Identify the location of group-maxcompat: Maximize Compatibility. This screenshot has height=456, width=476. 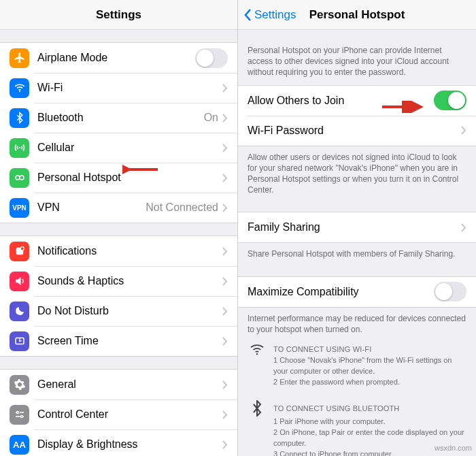
(357, 292).